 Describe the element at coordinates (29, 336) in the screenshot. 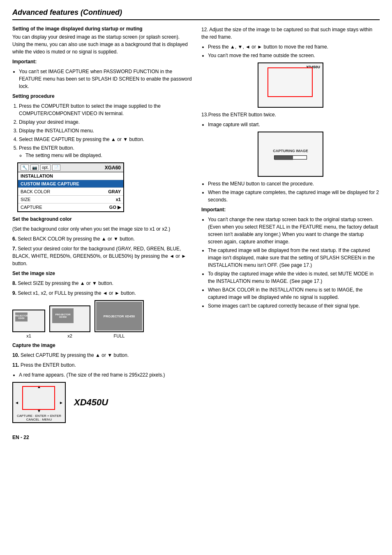

I see `size-label-x1: x1` at that location.